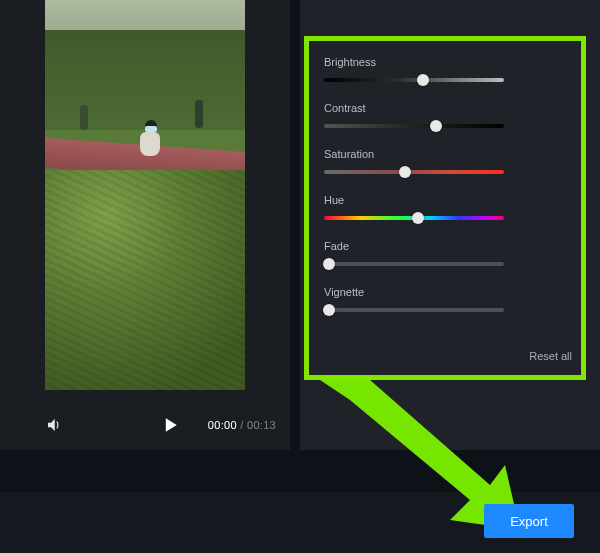 The image size is (600, 553). What do you see at coordinates (449, 161) in the screenshot?
I see `saturation-row: Saturation` at bounding box center [449, 161].